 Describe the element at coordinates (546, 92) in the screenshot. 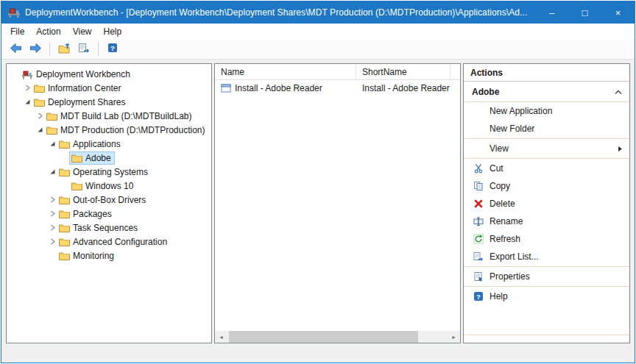

I see `actions-group-header: Adobe` at that location.